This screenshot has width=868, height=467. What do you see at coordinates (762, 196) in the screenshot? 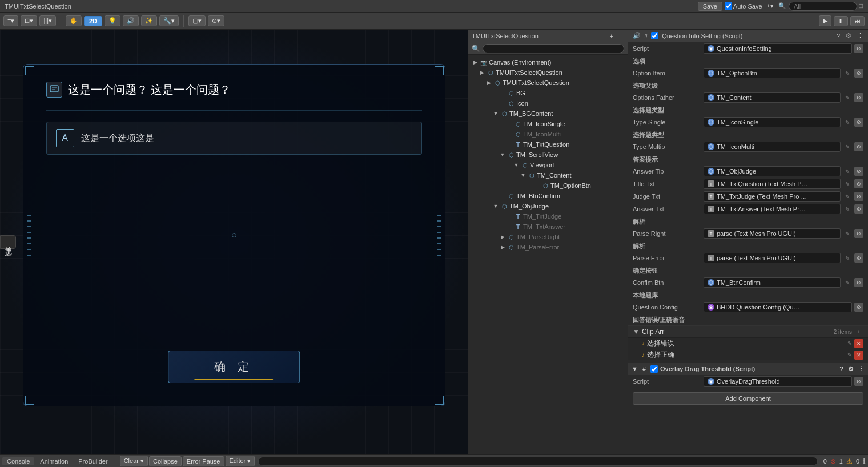
I see `judge-txt-text: TM_TxtJudge (Text Mesh Pro UGU` at bounding box center [762, 196].